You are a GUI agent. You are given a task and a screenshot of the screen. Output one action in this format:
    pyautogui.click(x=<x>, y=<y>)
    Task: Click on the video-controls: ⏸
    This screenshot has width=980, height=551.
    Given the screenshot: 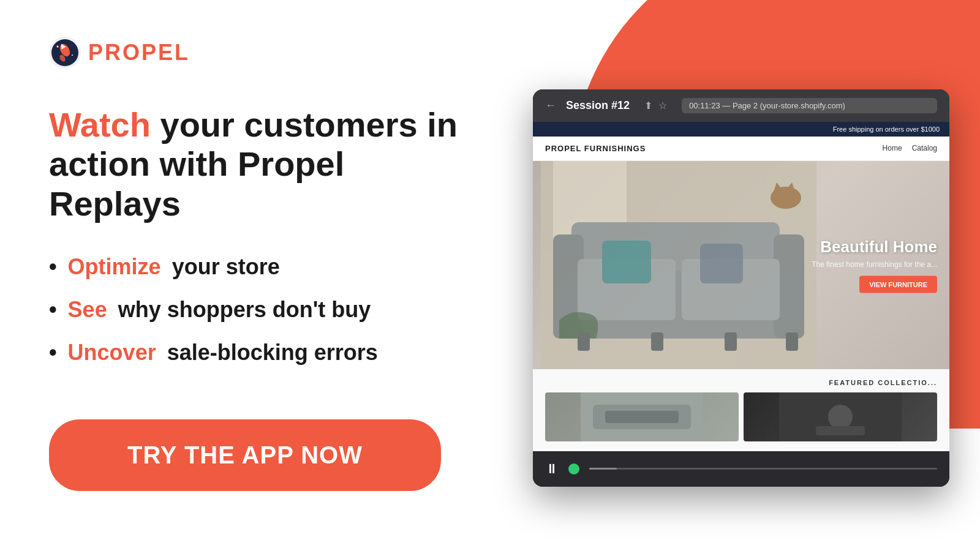 What is the action you would take?
    pyautogui.click(x=741, y=469)
    